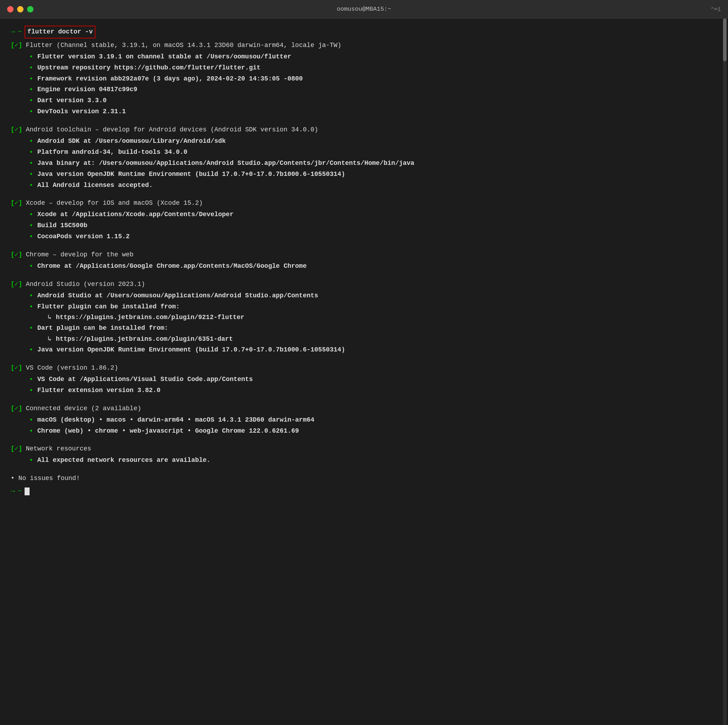 This screenshot has width=728, height=725. Describe the element at coordinates (30, 9) in the screenshot. I see `maximize-button` at that location.